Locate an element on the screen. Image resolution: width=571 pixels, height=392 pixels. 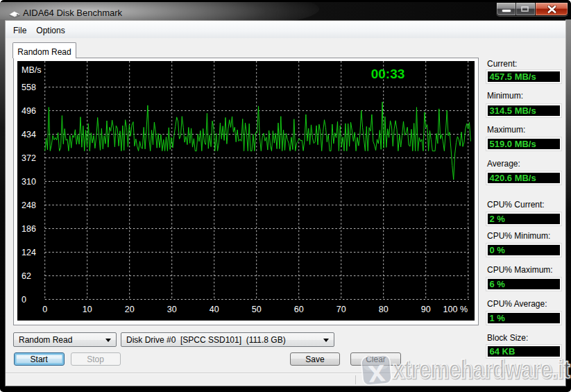
svg-text: 558 is located at coordinates (29, 87).